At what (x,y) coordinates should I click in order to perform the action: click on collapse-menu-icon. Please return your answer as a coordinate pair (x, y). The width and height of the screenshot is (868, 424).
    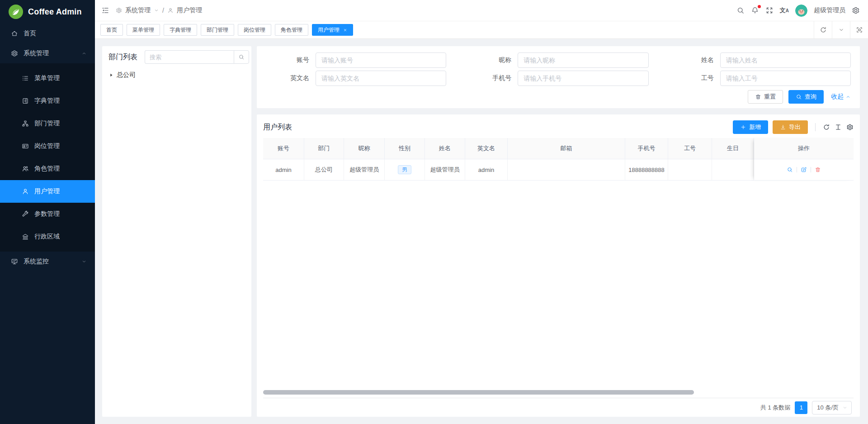
    Looking at the image, I should click on (105, 10).